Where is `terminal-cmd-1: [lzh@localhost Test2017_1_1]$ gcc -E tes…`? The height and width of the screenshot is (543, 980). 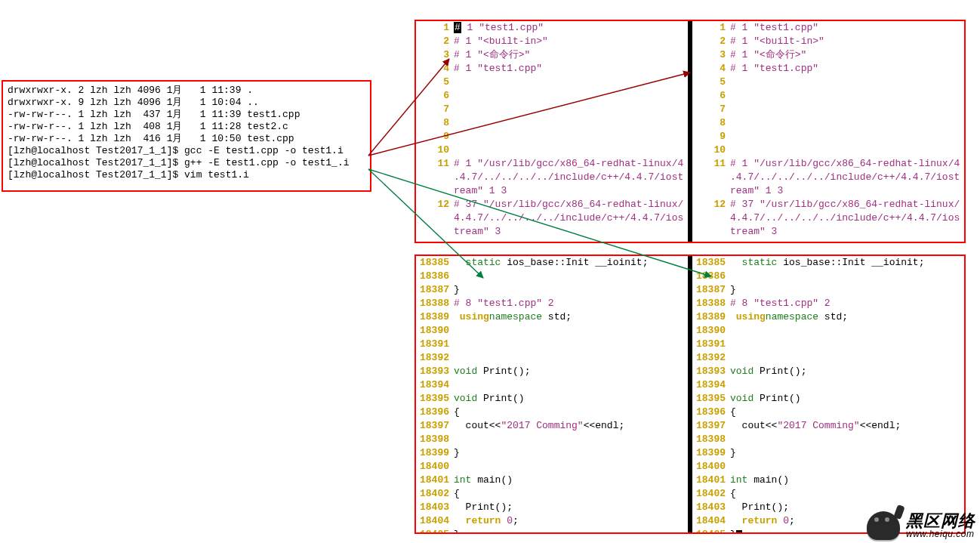 terminal-cmd-1: [lzh@localhost Test2017_1_1]$ gcc -E tes… is located at coordinates (186, 151).